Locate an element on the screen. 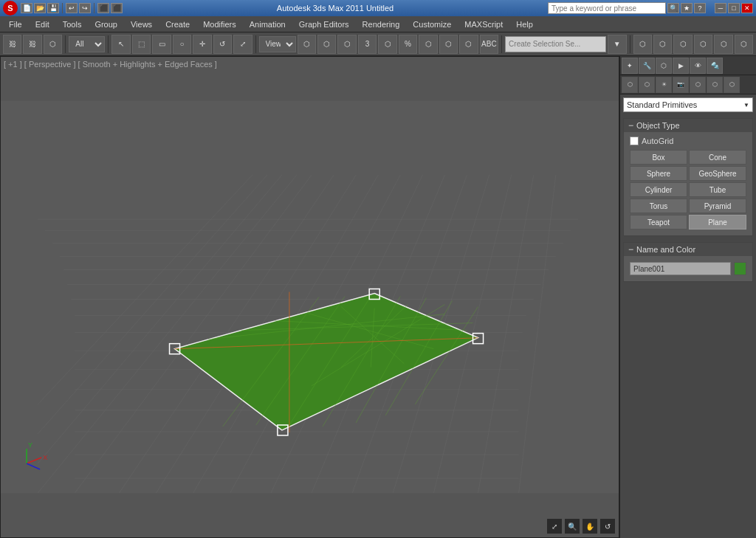  teapot-btn: Teapot is located at coordinates (659, 222).